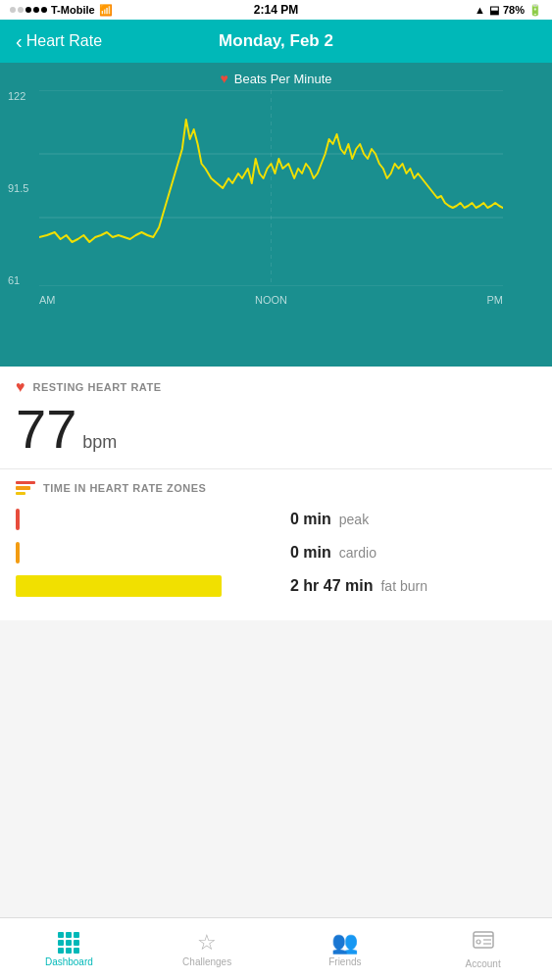  I want to click on tab-account-label: Account, so click(483, 964).